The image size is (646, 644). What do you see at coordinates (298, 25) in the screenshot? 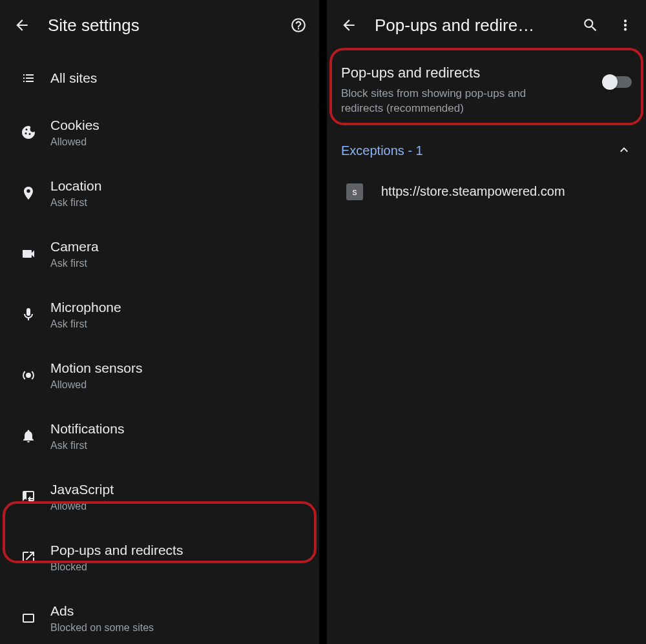
I see `help-button` at bounding box center [298, 25].